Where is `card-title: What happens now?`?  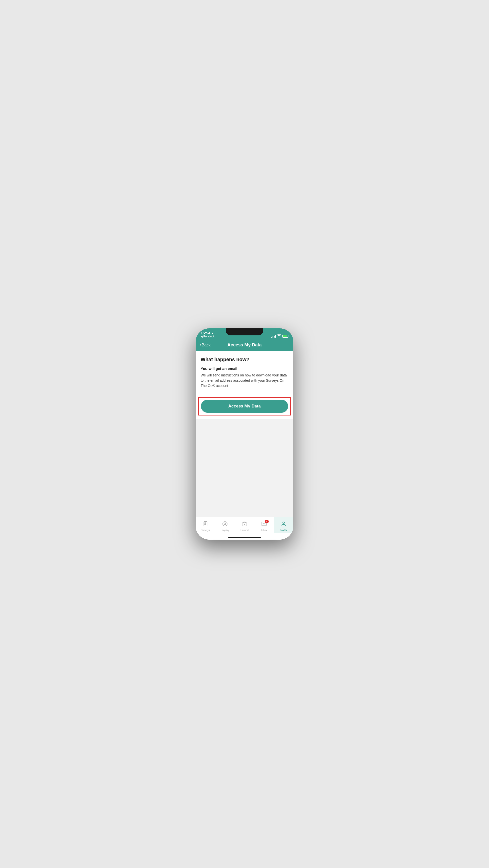
card-title: What happens now? is located at coordinates (244, 360).